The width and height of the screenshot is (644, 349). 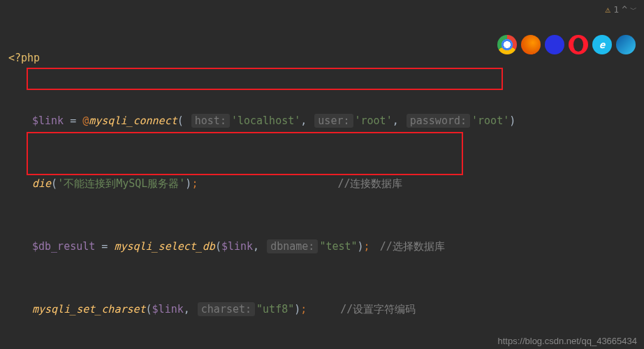 I want to click on code-line: die('不能连接到MySQL服务器');//连接数据库, so click(x=326, y=184).